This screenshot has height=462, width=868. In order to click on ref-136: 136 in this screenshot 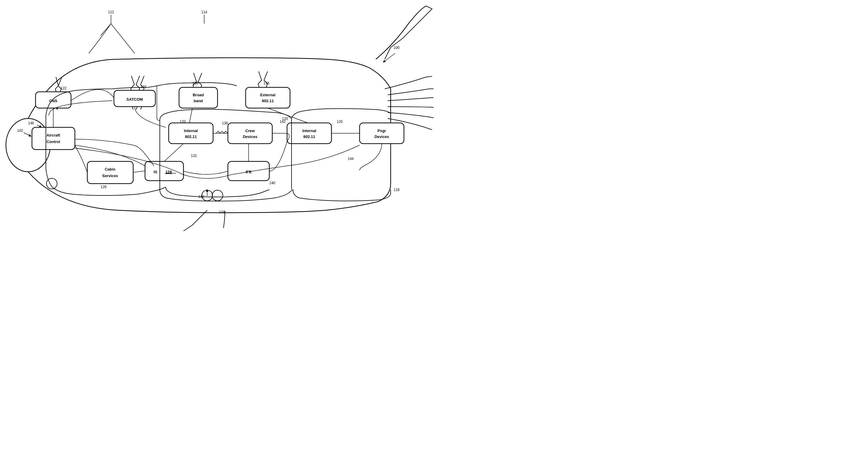, I will do `click(225, 123)`.